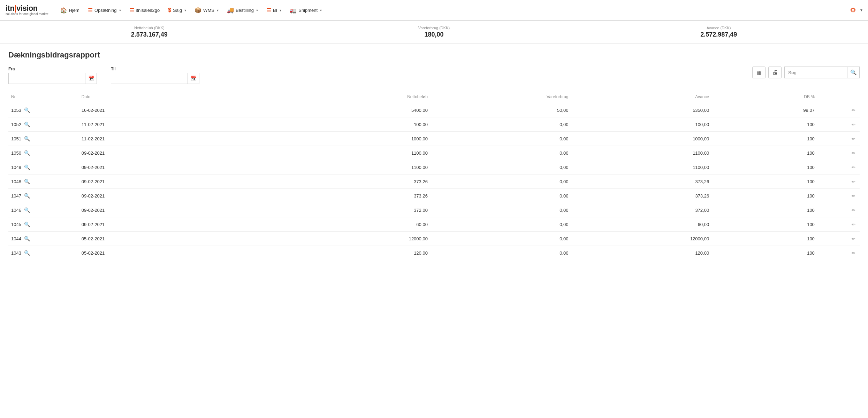 The width and height of the screenshot is (868, 418). What do you see at coordinates (64, 10) in the screenshot?
I see `home-icon: 🏠` at bounding box center [64, 10].